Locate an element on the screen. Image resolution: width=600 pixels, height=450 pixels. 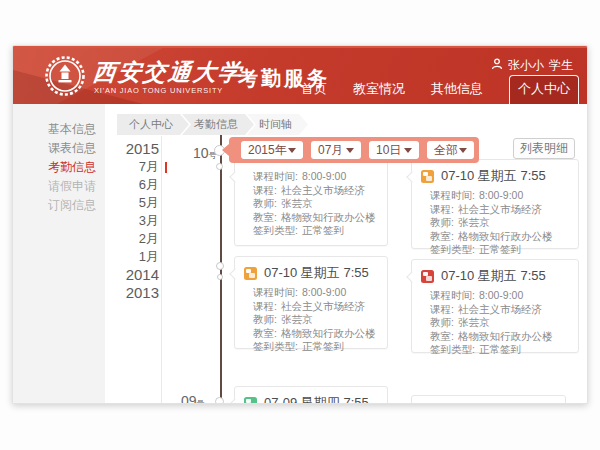
breadcrumb-personal-center: 个人中心 is located at coordinates (153, 124).